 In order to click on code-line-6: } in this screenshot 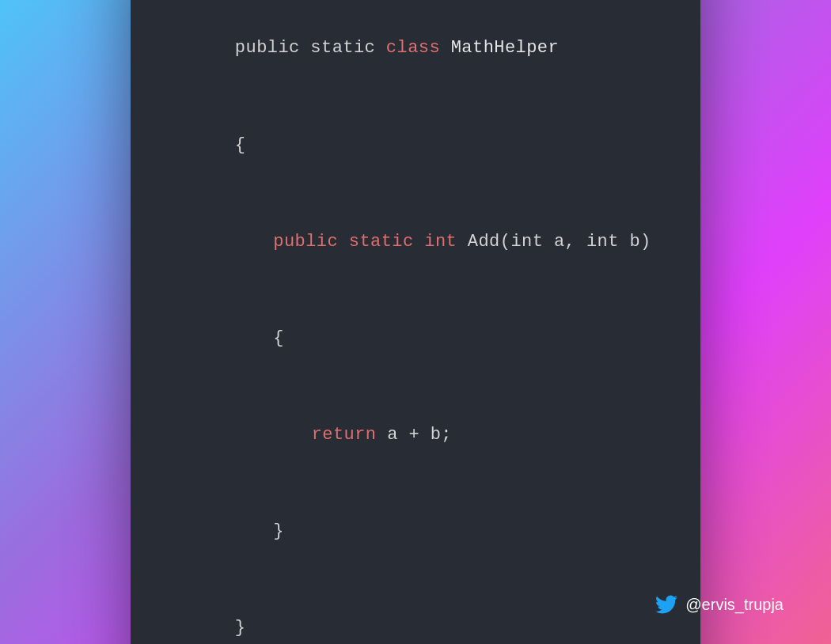, I will do `click(416, 532)`.